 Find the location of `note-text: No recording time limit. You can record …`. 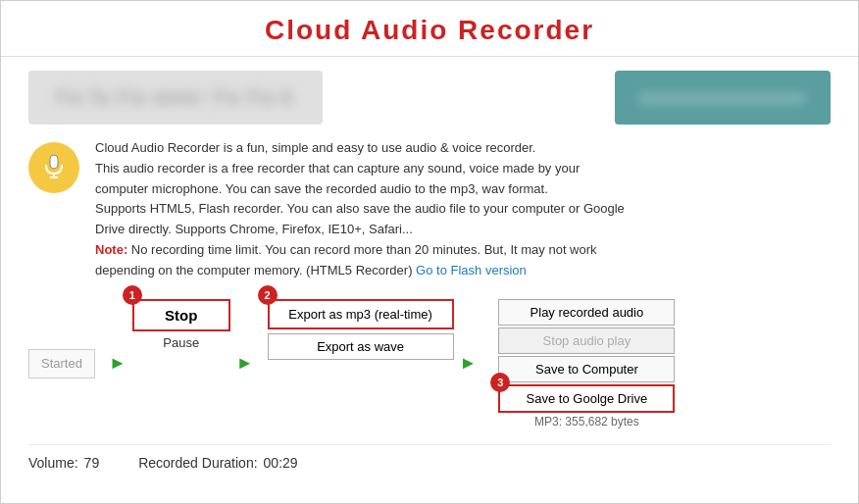

note-text: No recording time limit. You can record … is located at coordinates (365, 249).